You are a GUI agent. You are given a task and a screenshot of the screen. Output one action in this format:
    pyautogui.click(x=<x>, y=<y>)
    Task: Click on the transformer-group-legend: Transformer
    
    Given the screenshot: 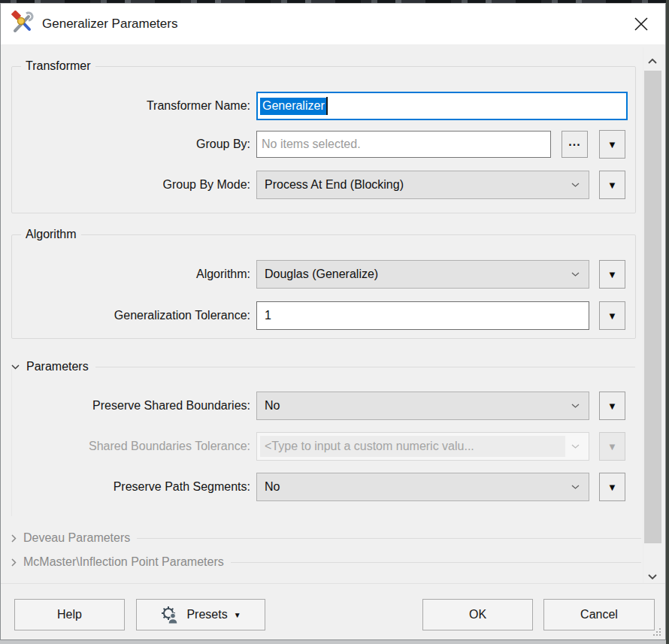 What is the action you would take?
    pyautogui.click(x=59, y=66)
    